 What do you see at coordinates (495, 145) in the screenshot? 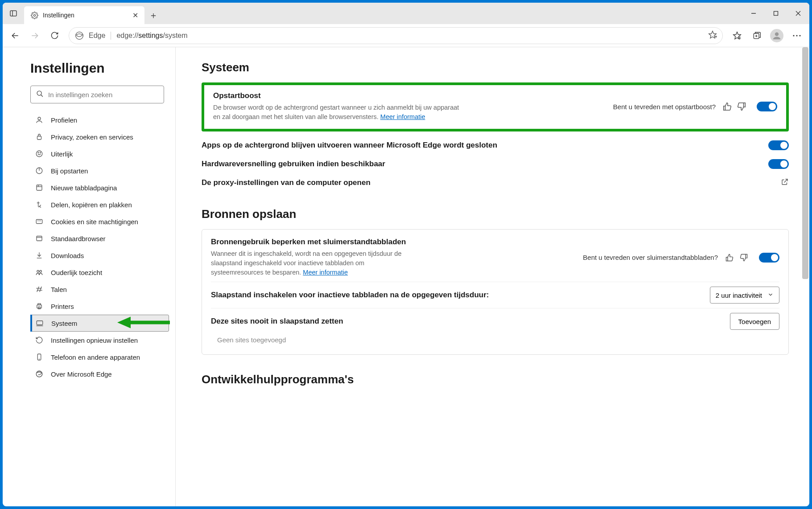
I see `bg-apps-row: Apps op de achtergrond blijven uitvoeren…` at bounding box center [495, 145].